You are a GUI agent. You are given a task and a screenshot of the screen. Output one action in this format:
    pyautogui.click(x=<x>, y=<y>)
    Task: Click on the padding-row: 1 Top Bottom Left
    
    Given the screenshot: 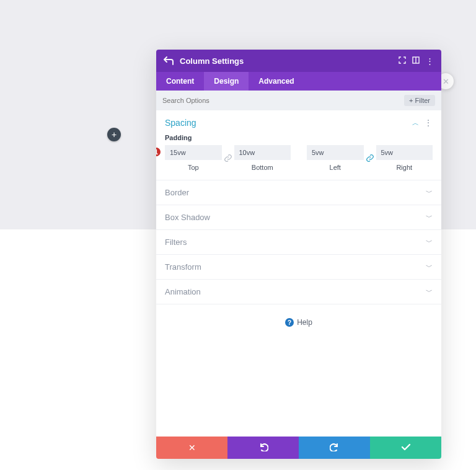 What is the action you would take?
    pyautogui.click(x=299, y=162)
    